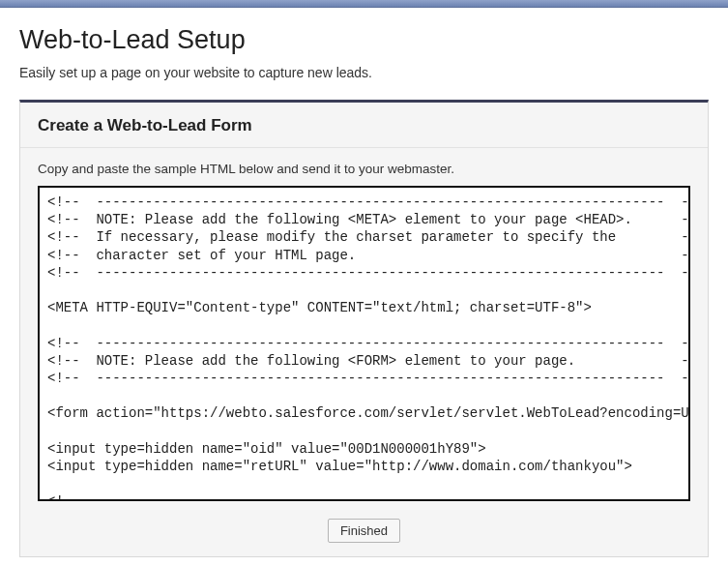 This screenshot has width=728, height=566. I want to click on top-accent-bar, so click(364, 4).